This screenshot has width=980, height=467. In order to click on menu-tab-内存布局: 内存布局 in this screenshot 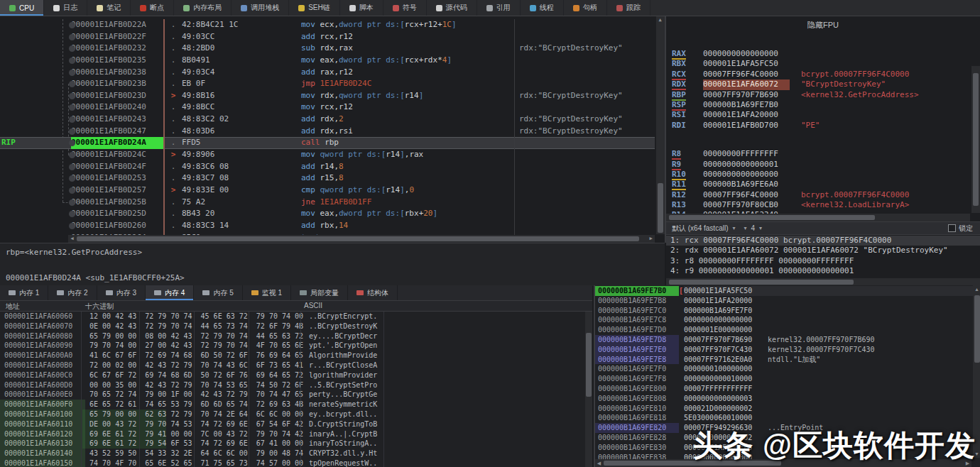, I will do `click(203, 8)`.